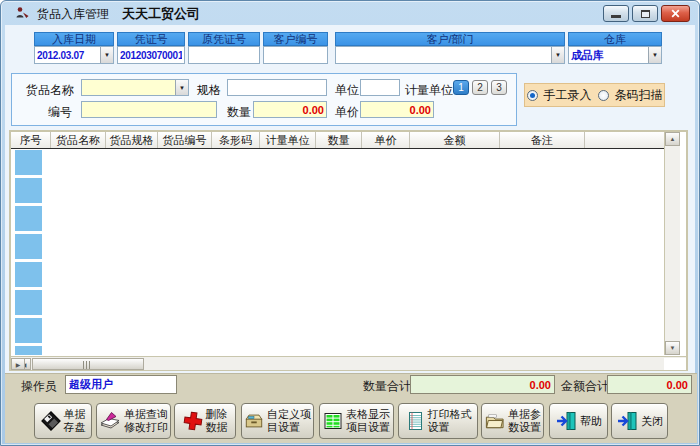 Image resolution: width=700 pixels, height=446 pixels. I want to click on spec-label: 规格, so click(209, 90).